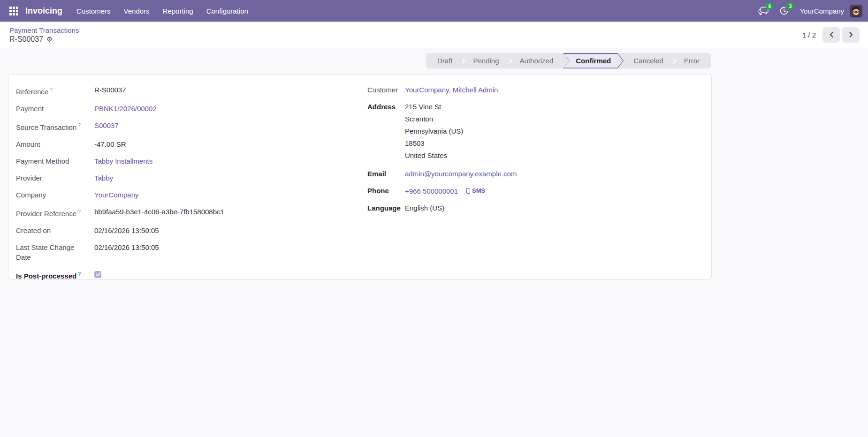 This screenshot has width=868, height=437. I want to click on field-row-address: Address215 Vine StScrantonPennsylvania (…, so click(513, 132).